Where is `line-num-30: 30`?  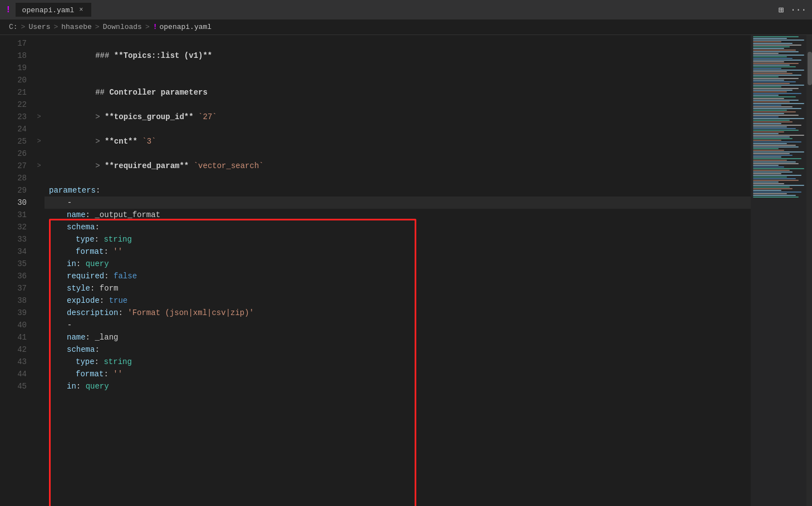 line-num-30: 30 is located at coordinates (13, 203).